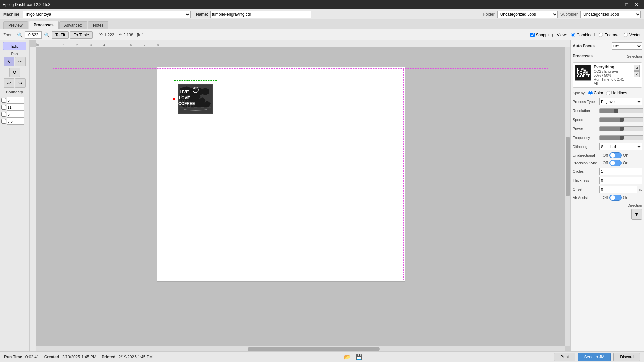  Describe the element at coordinates (586, 171) in the screenshot. I see `cycles-label: Cycles` at that location.